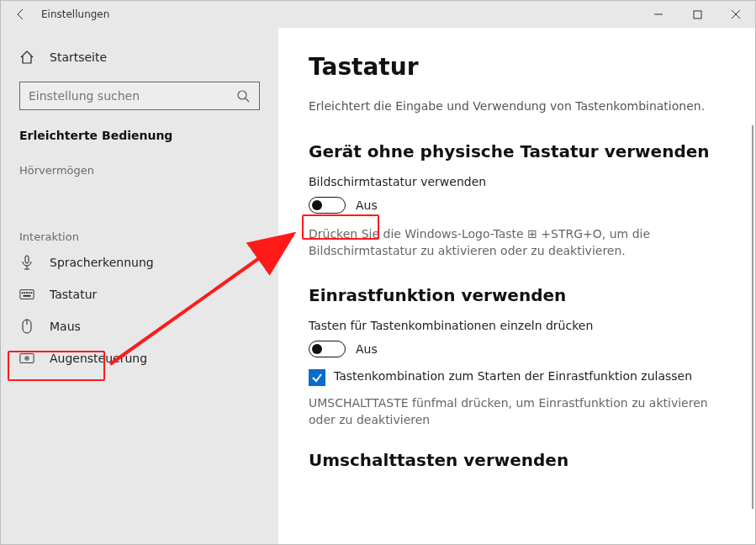  Describe the element at coordinates (140, 190) in the screenshot. I see `sidebar-item-captions: Untertitel für Hörgeschädigte` at that location.